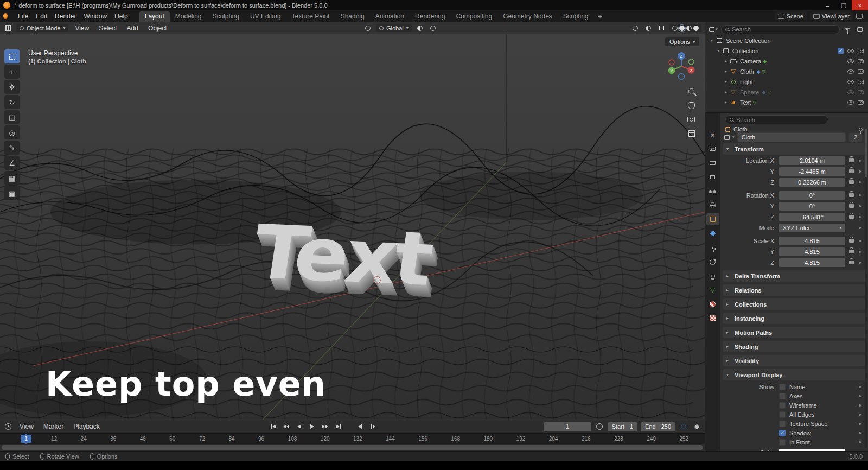 The height and width of the screenshot is (470, 868). I want to click on wireframe-checkbox: ✓, so click(782, 405).